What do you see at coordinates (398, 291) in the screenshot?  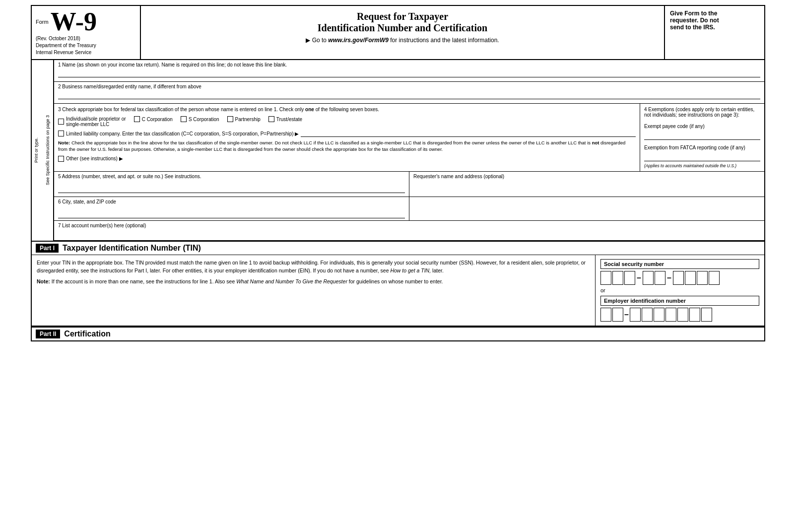 I see `part-1-body: Enter your TIN in the appropriate box. T…` at bounding box center [398, 291].